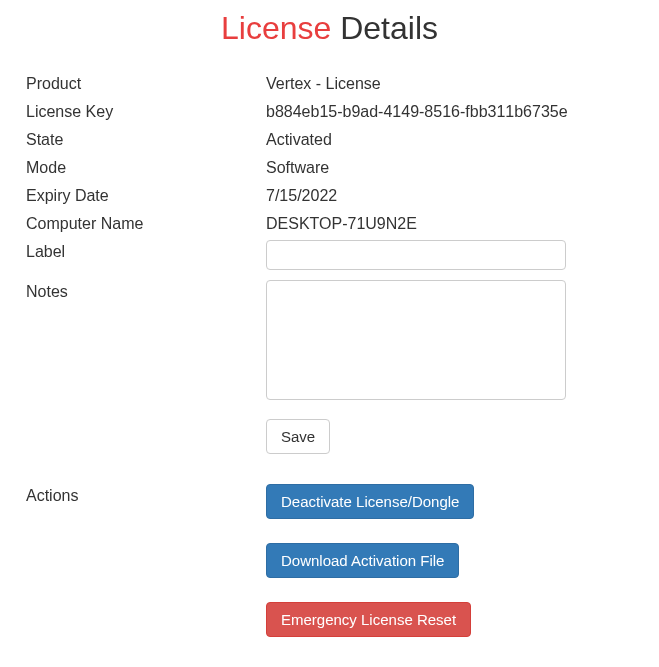 This screenshot has width=659, height=667. What do you see at coordinates (330, 140) in the screenshot?
I see `row-state: State Activated` at bounding box center [330, 140].